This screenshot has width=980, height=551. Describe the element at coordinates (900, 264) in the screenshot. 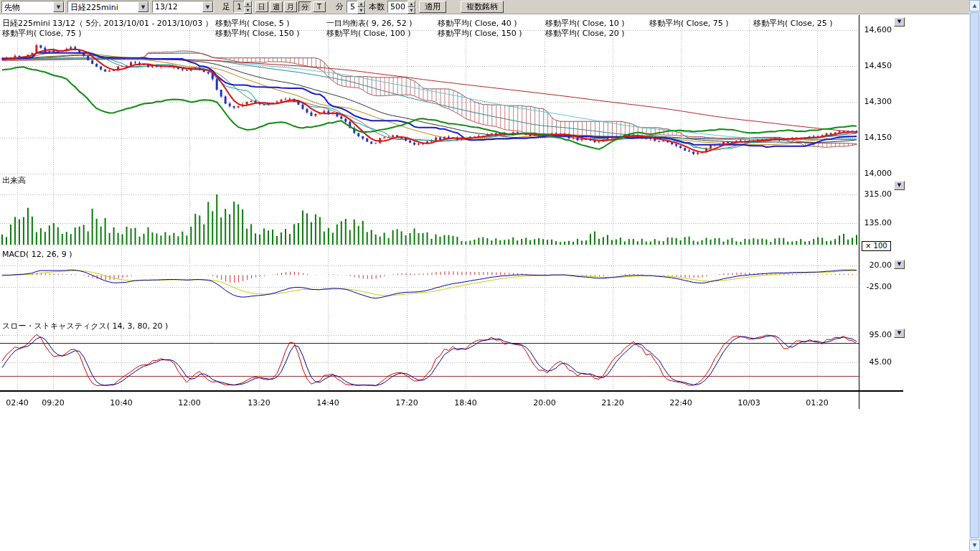

I see `macd-pane-menu-button: ▼` at that location.